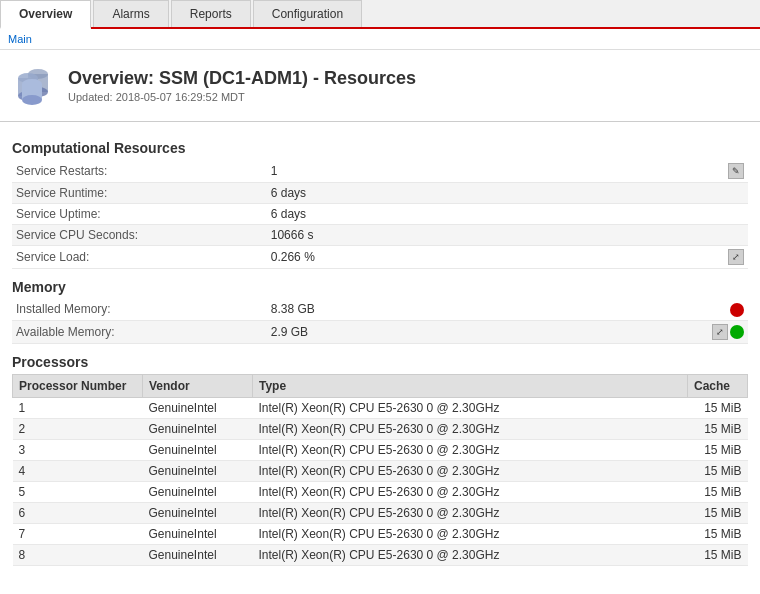 The image size is (760, 594). I want to click on row-label: Service Restarts:, so click(140, 172).